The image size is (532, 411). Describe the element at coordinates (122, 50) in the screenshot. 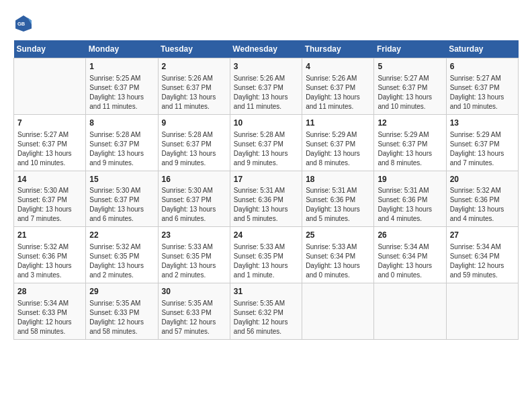

I see `weekday-header-monday: Monday` at that location.